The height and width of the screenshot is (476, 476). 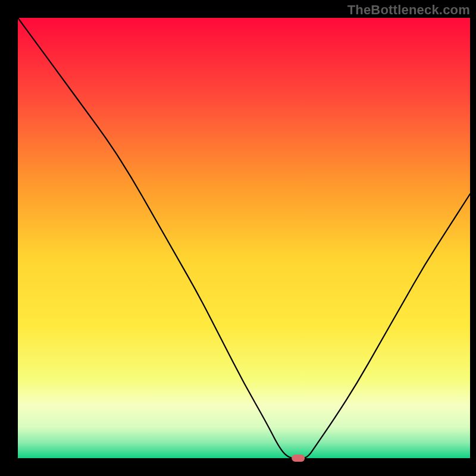 I want to click on optimal-marker, so click(x=298, y=458).